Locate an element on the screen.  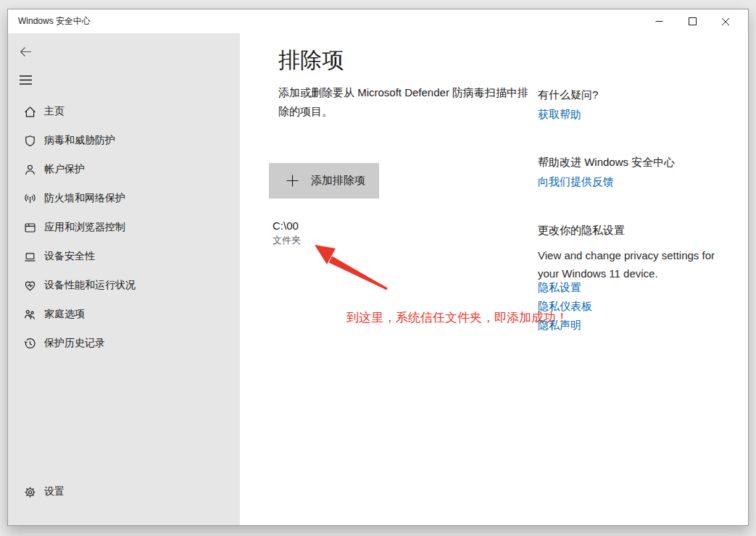
page-title: 排除项 is located at coordinates (311, 61).